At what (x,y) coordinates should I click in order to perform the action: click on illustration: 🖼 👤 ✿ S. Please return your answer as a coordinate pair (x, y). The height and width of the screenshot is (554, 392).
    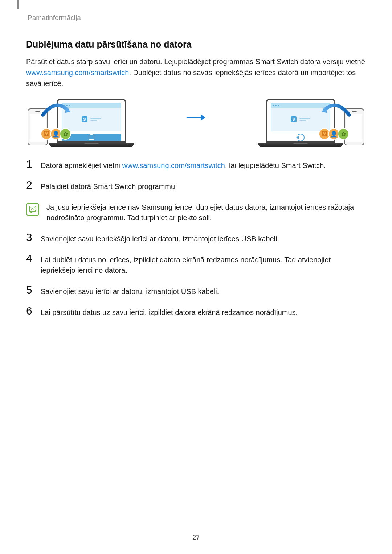
    Looking at the image, I should click on (196, 123).